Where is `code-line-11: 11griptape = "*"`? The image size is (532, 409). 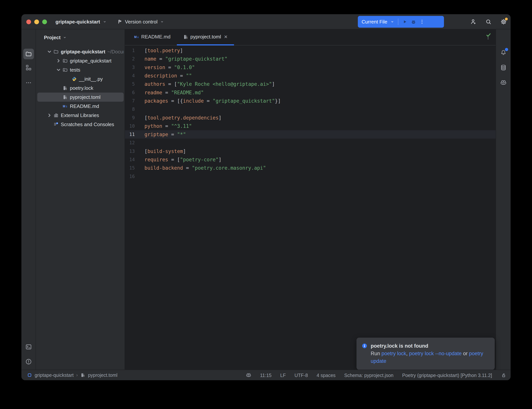 code-line-11: 11griptape = "*" is located at coordinates (310, 134).